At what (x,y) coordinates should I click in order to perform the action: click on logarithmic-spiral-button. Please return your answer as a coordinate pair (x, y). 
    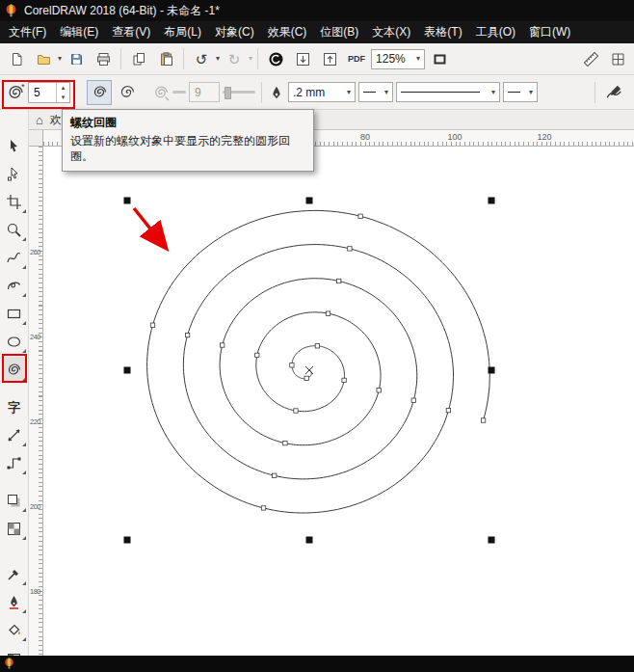
    Looking at the image, I should click on (127, 93).